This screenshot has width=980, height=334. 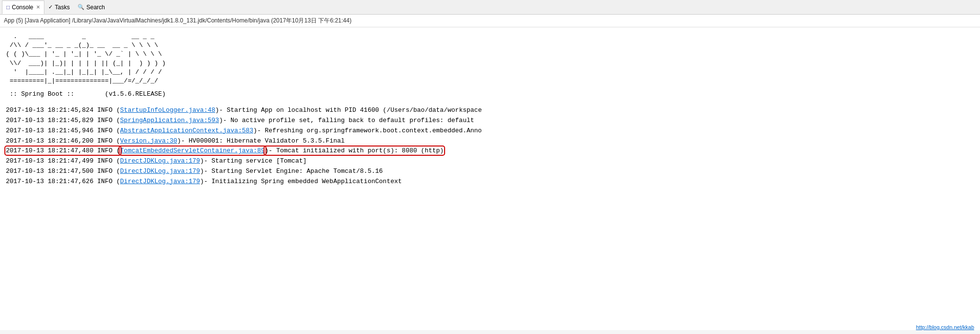 What do you see at coordinates (490, 172) in the screenshot?
I see `log-line: 2017-10-13 18:21:47,500 INFO (DirectJDKL…` at bounding box center [490, 172].